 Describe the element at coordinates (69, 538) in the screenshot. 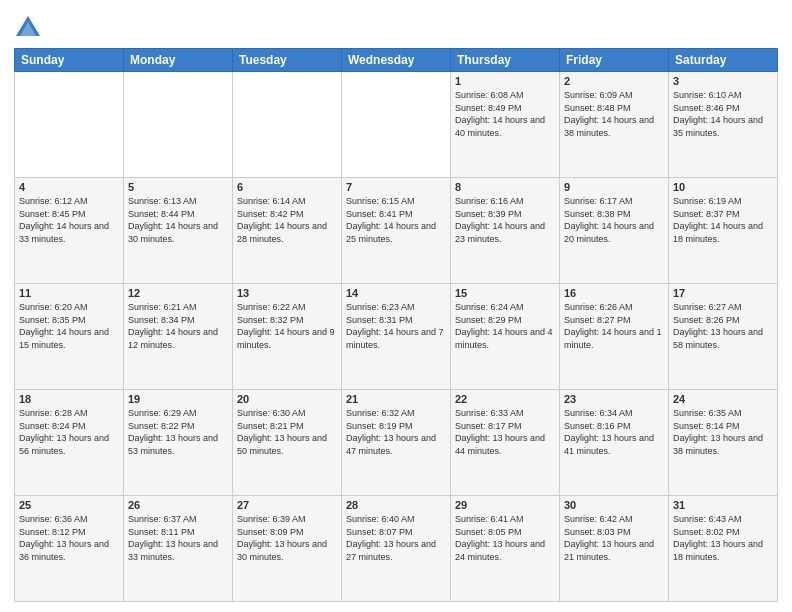

I see `day-info: Sunrise: 6:36 AM Sunset: 8:12 PM Dayligh…` at that location.